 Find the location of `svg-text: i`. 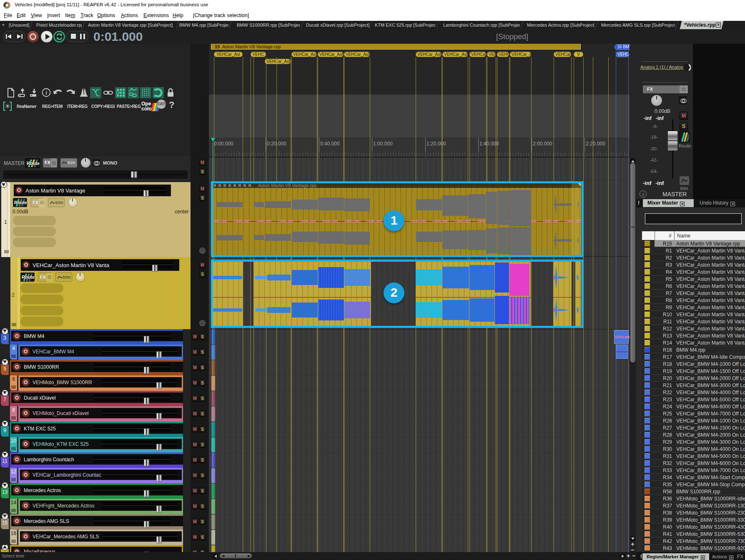

svg-text: i is located at coordinates (46, 92).